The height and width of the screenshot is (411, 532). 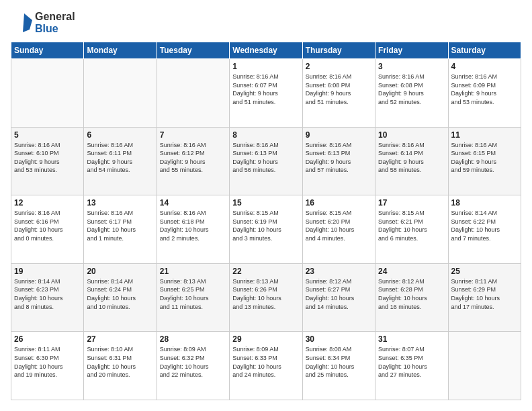 What do you see at coordinates (193, 226) in the screenshot?
I see `day-info: Sunrise: 8:16 AM Sunset: 6:18 PM Dayligh…` at bounding box center [193, 226].